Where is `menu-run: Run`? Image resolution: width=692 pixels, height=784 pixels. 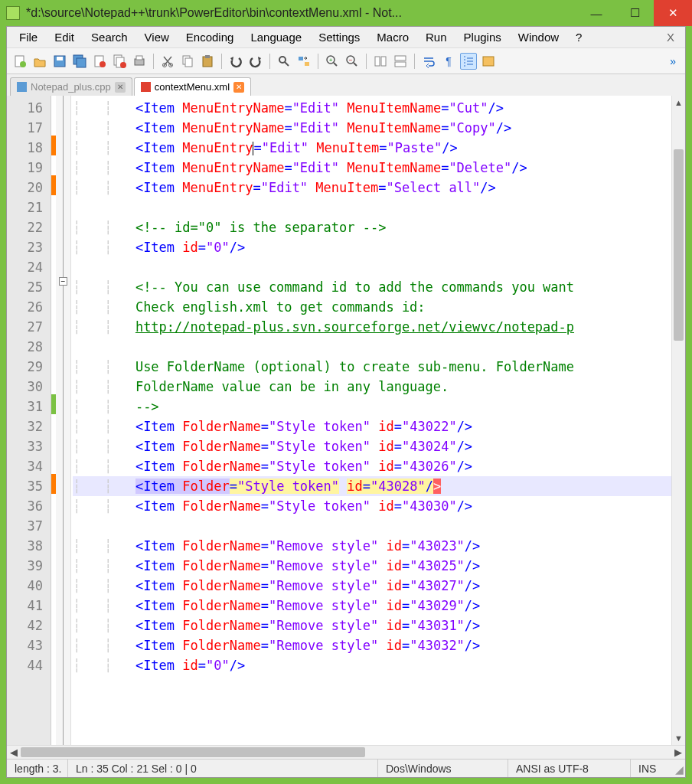
menu-run: Run is located at coordinates (436, 37).